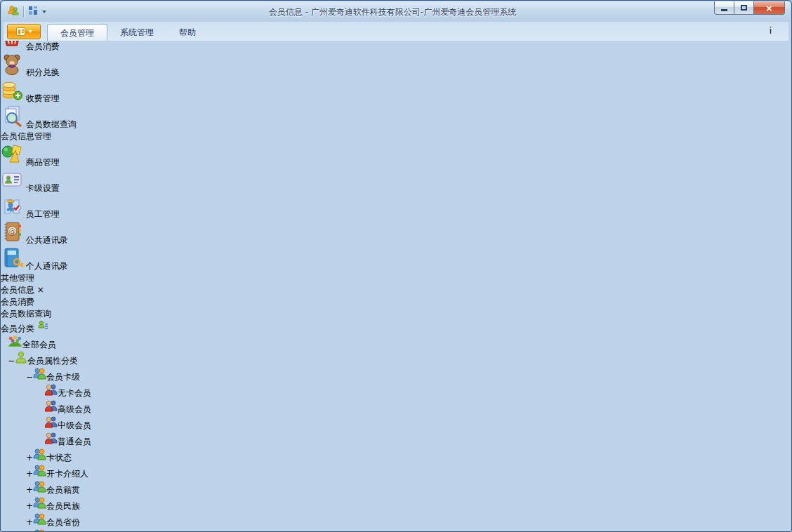 This screenshot has height=532, width=792. What do you see at coordinates (396, 488) in the screenshot?
I see `tree-item: +会员籍贯` at bounding box center [396, 488].